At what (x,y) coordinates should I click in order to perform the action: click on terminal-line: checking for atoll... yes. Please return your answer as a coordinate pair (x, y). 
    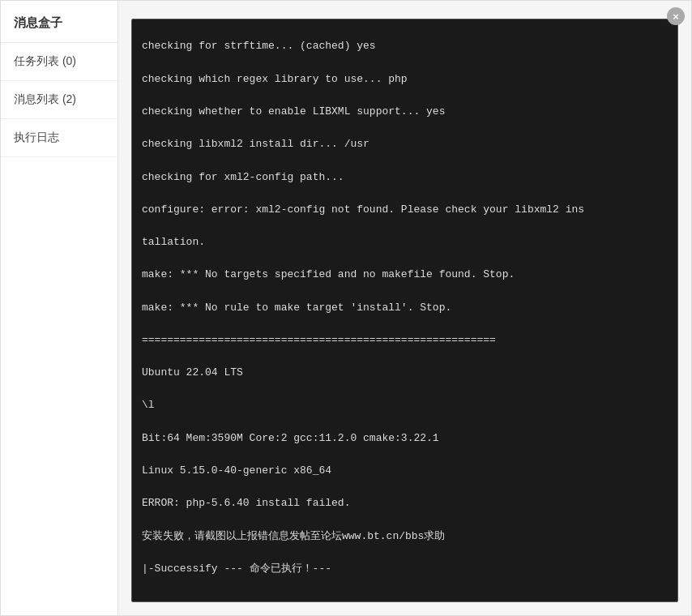
    Looking at the image, I should click on (405, 21).